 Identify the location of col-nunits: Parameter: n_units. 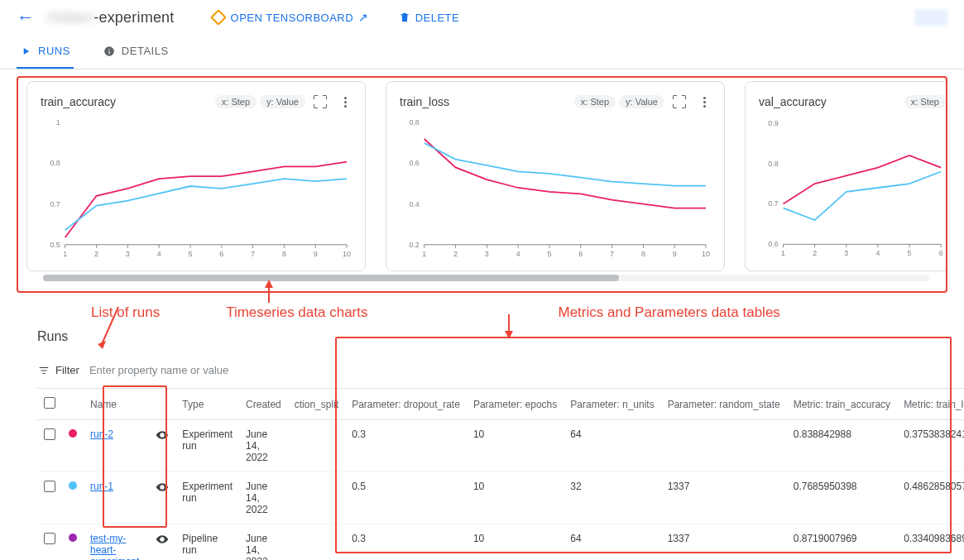
(612, 404).